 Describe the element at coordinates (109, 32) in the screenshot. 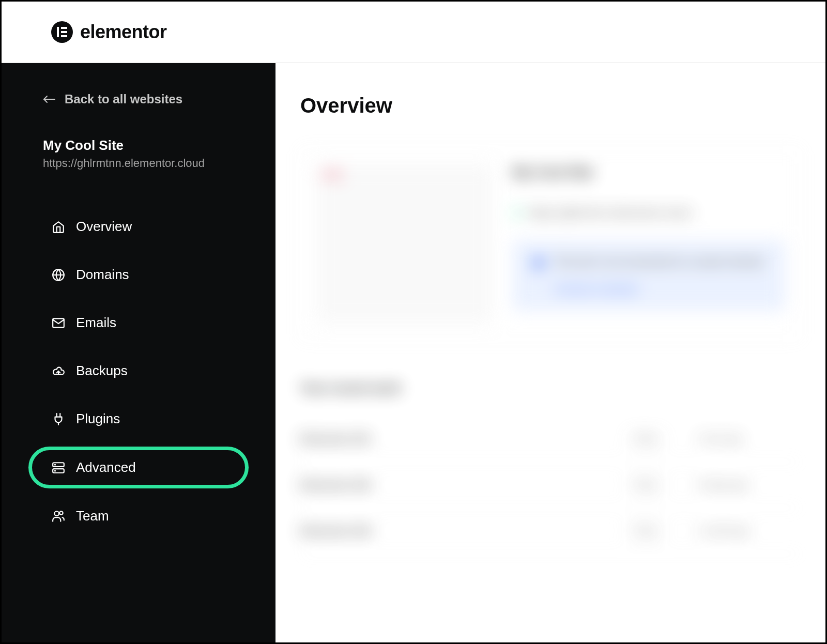

I see `brand-logo: elementor` at that location.